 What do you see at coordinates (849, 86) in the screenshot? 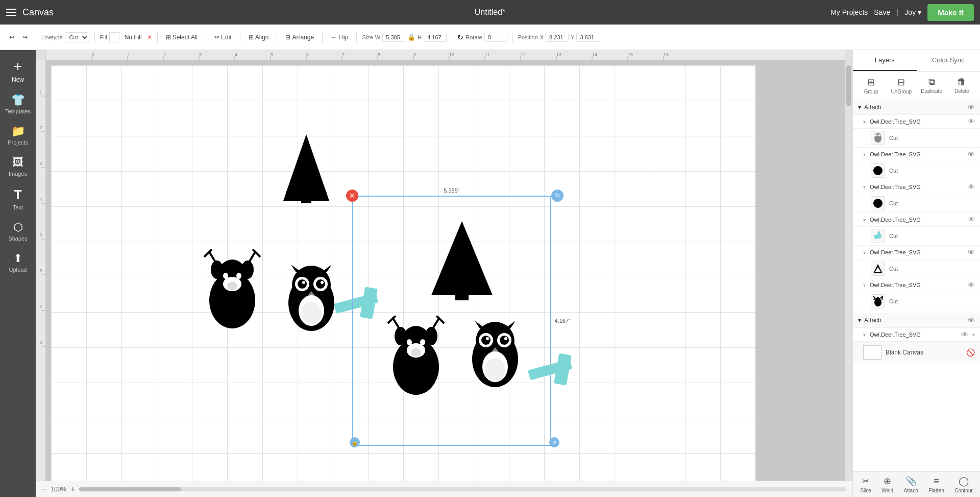
I see `scrollbar-thumb-v` at bounding box center [849, 86].